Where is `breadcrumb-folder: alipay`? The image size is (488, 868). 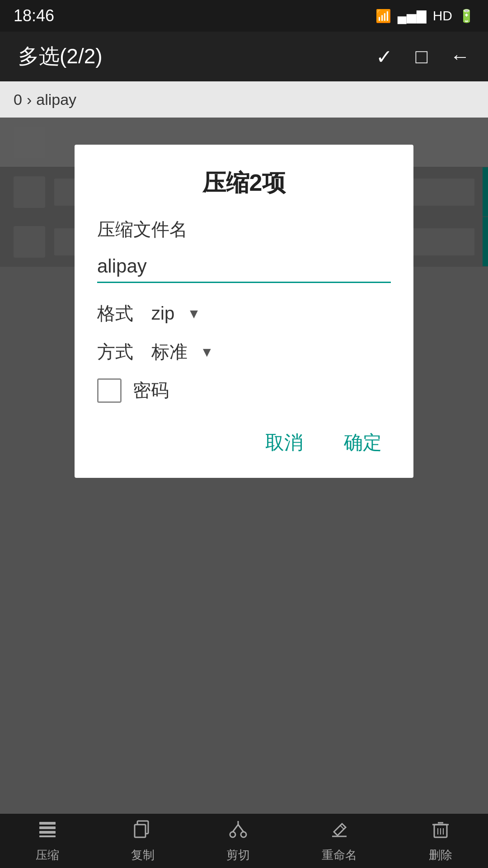 breadcrumb-folder: alipay is located at coordinates (56, 99).